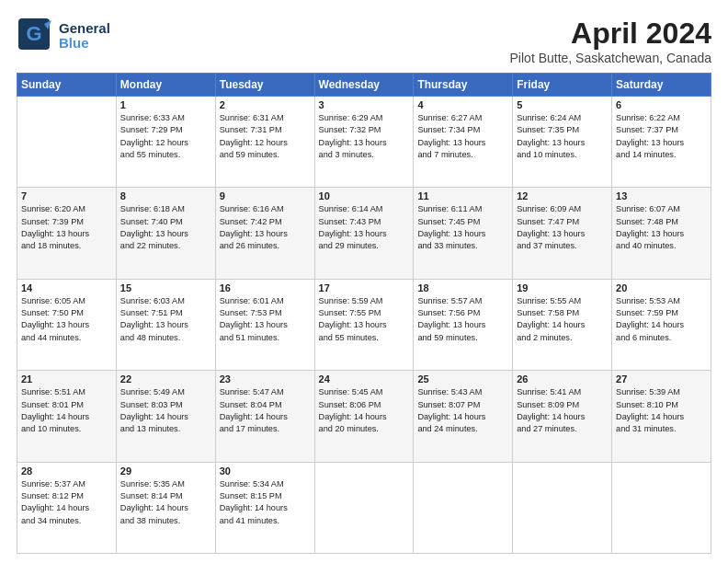 The height and width of the screenshot is (563, 728). I want to click on logo-text: General, so click(85, 29).